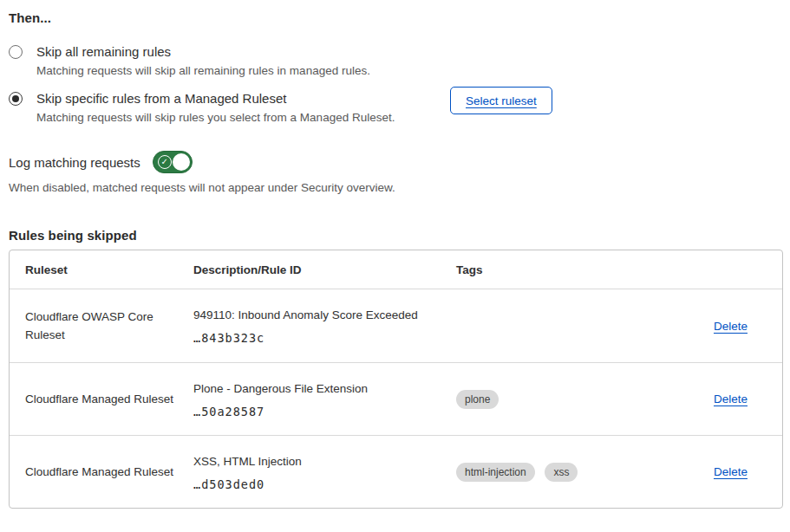 Image resolution: width=790 pixels, height=532 pixels. Describe the element at coordinates (556, 326) in the screenshot. I see `tags-cell` at that location.